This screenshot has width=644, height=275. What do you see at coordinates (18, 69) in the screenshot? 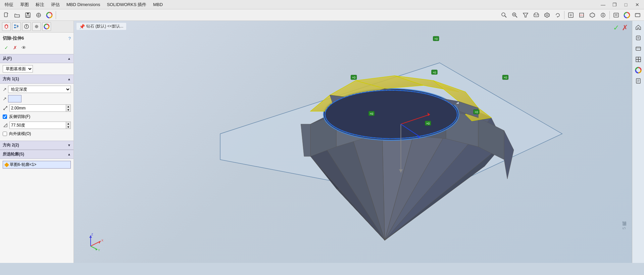
I see `from-select: 草图基准面` at bounding box center [18, 69].